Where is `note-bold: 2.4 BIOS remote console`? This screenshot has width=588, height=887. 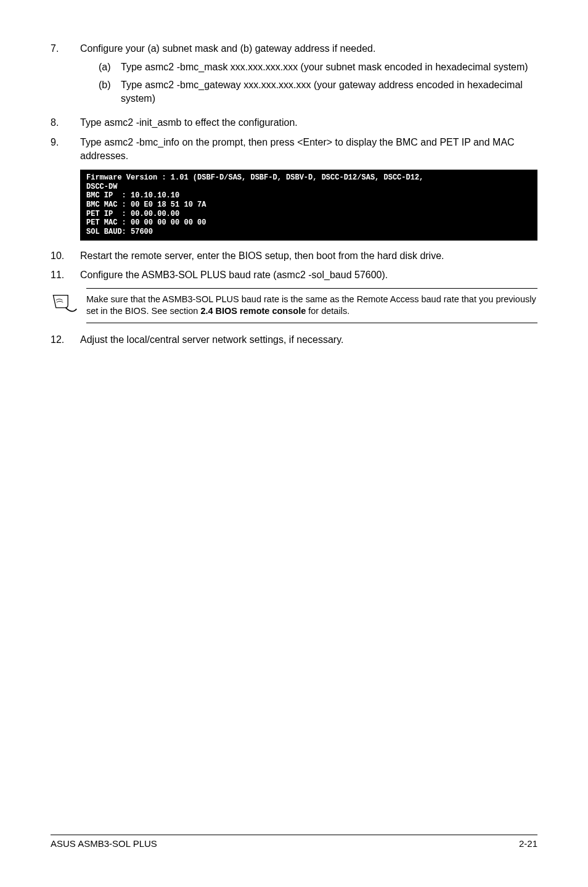 note-bold: 2.4 BIOS remote console is located at coordinates (253, 311).